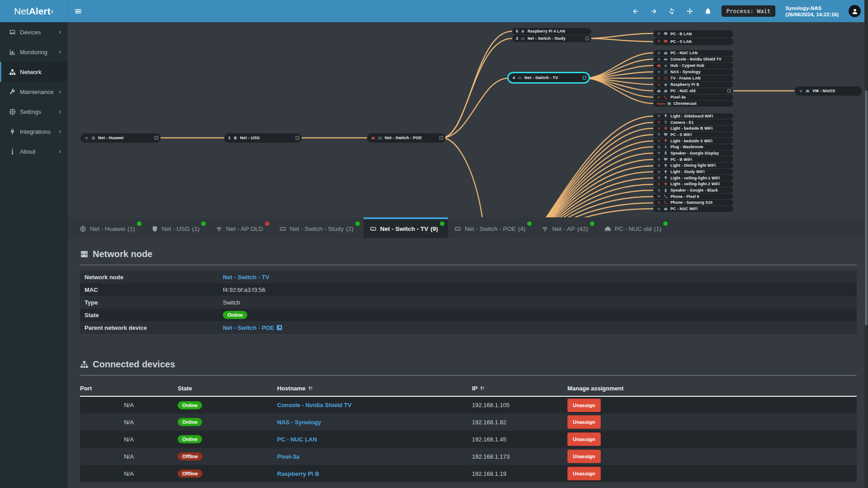 The height and width of the screenshot is (488, 868). I want to click on tree-row-light-bedside-s-wifi: Light - bedside S WiFi, so click(693, 141).